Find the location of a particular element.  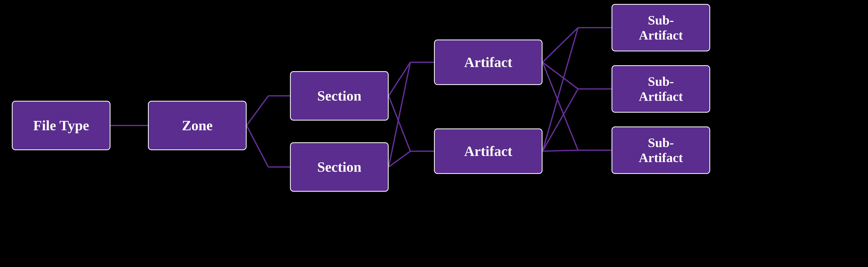

artifact2-label: Artifact is located at coordinates (488, 151).